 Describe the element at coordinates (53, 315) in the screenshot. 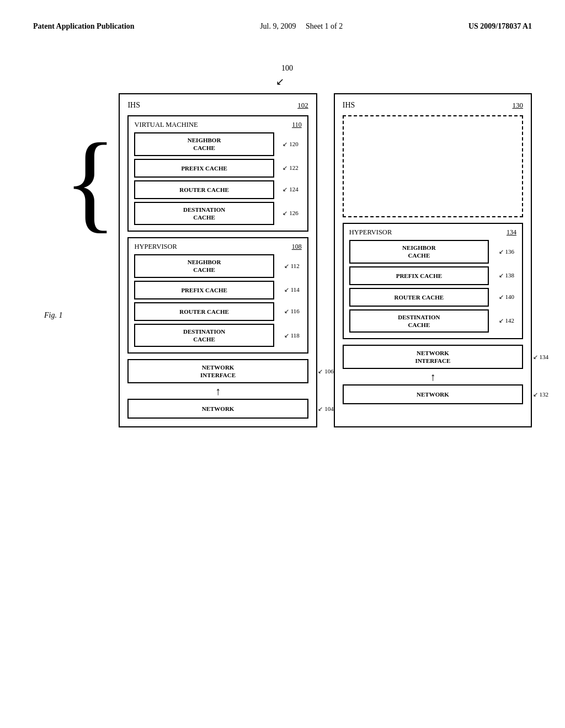

I see `fig-label: Fig. 1` at that location.